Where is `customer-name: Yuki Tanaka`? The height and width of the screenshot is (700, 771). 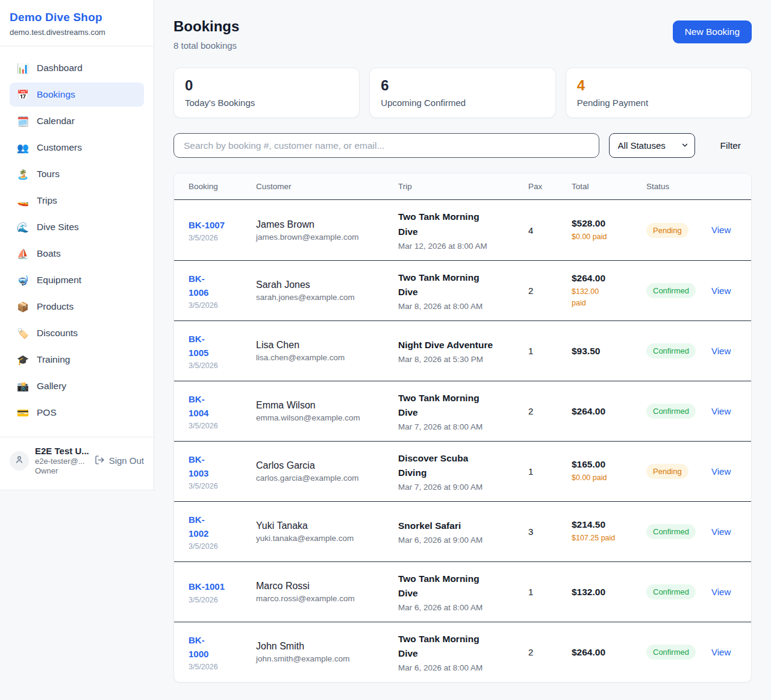
customer-name: Yuki Tanaka is located at coordinates (327, 526).